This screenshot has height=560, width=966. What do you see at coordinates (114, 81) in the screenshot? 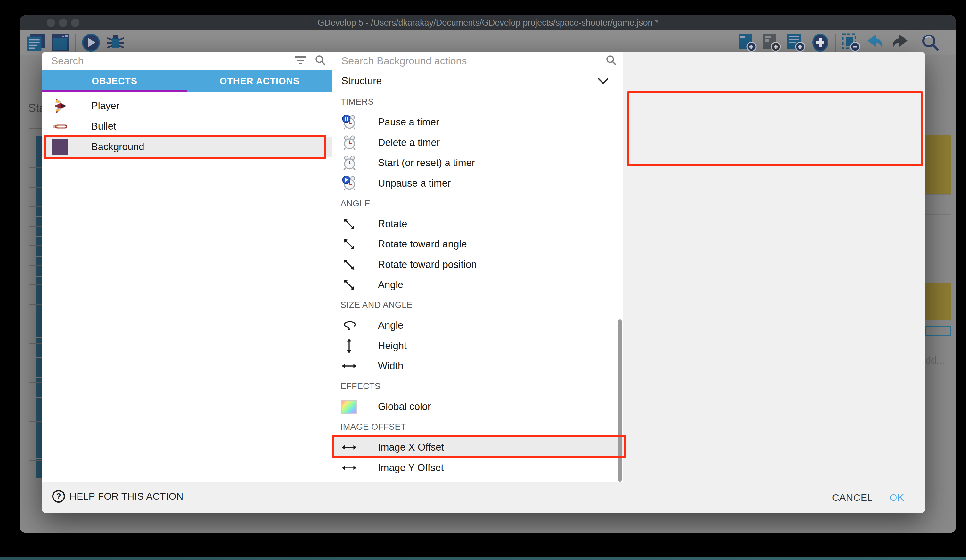
I see `tab-objects: OBJECTS` at bounding box center [114, 81].